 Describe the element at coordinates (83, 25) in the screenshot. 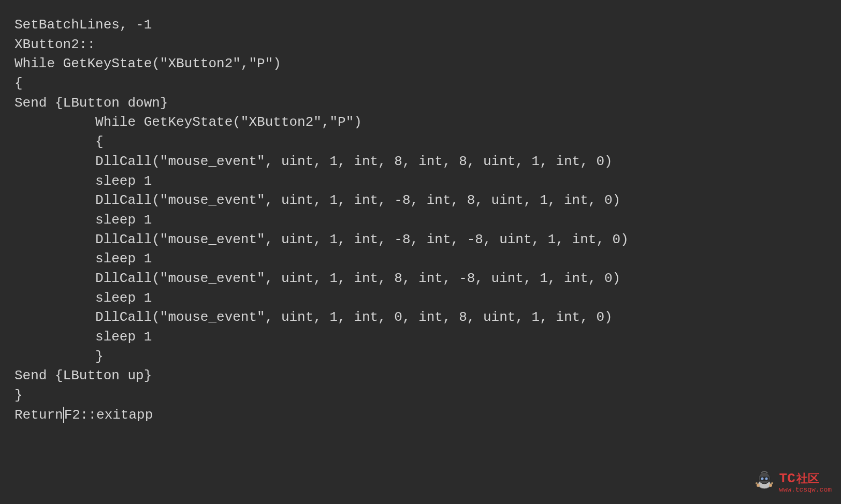

I see `code-line: SetBatchLines, -1` at that location.